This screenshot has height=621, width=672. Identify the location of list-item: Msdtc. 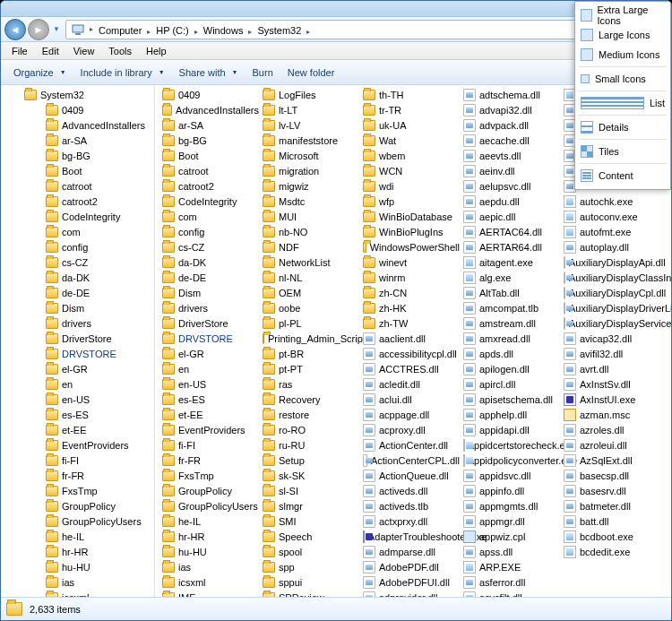
(311, 201).